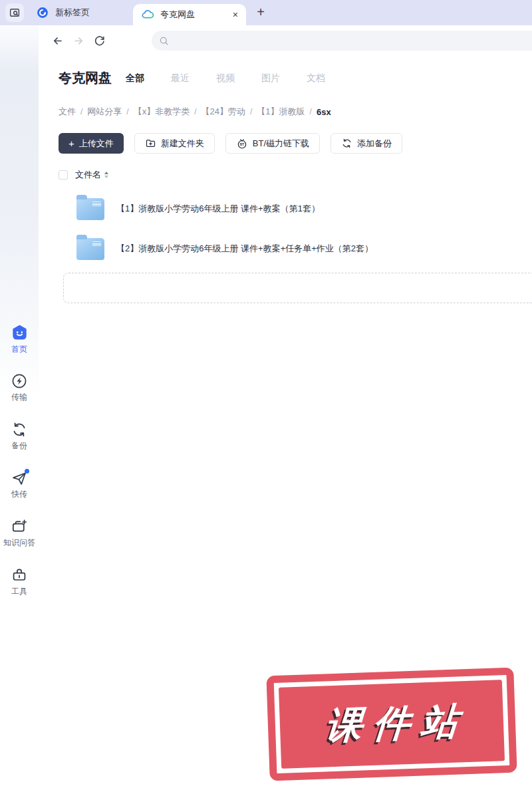 This screenshot has width=532, height=798. I want to click on quark-cloud-icon, so click(148, 15).